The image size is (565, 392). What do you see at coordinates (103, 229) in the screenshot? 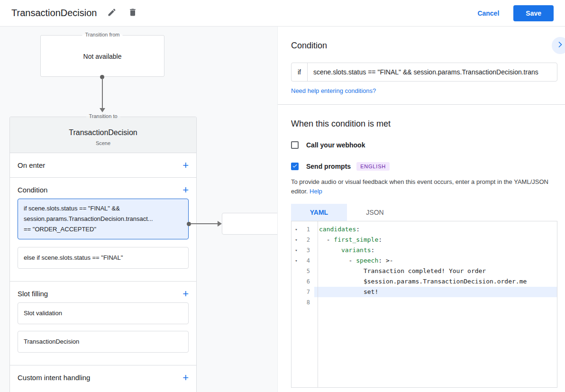
I see `condition-line: == "ORDER_ACCEPTED"` at bounding box center [103, 229].